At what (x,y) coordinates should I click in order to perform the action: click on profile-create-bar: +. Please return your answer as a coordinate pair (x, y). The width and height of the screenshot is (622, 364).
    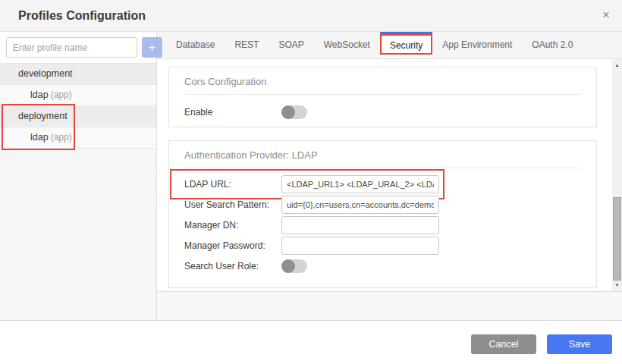
    Looking at the image, I should click on (78, 48).